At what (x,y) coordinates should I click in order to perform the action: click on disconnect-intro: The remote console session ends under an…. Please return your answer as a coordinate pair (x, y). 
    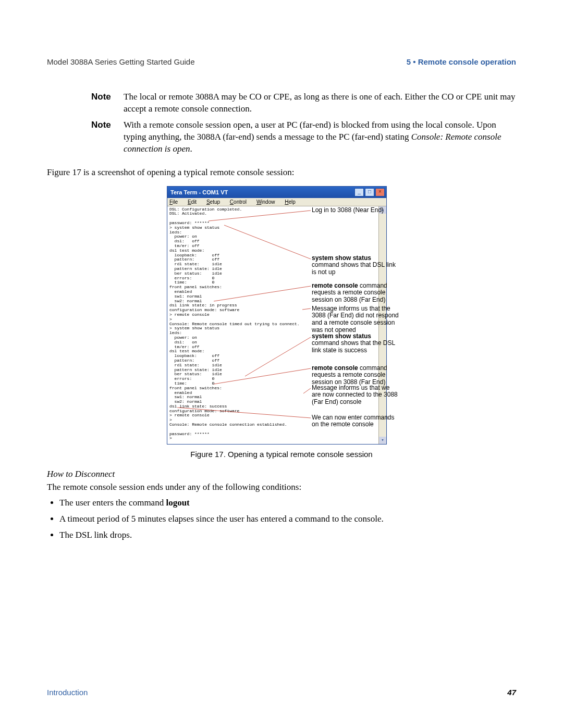
    Looking at the image, I should click on (282, 488).